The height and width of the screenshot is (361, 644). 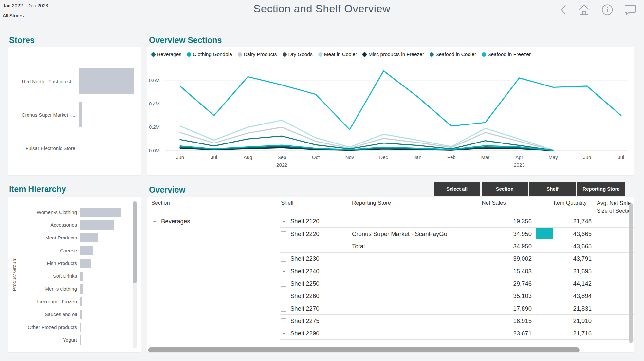 What do you see at coordinates (390, 296) in the screenshot?
I see `table-row: +Shelf 226035,10343,894` at bounding box center [390, 296].